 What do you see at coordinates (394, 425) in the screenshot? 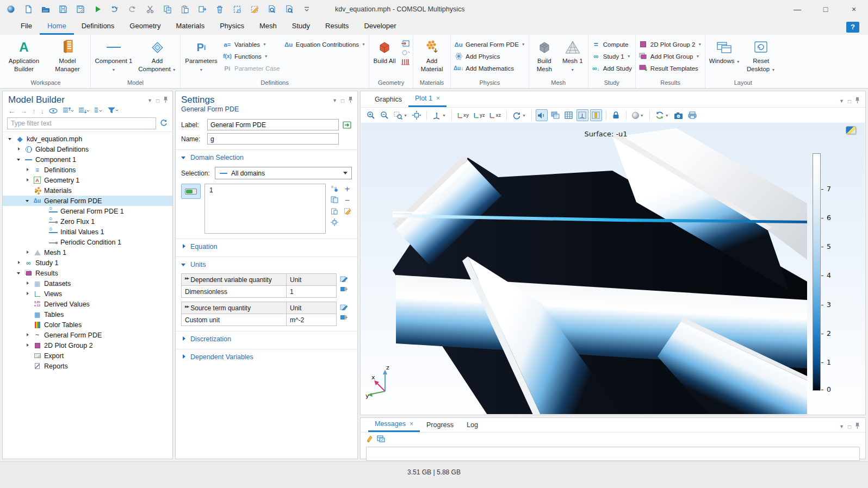
I see `tab-messages: Messages×` at bounding box center [394, 425].